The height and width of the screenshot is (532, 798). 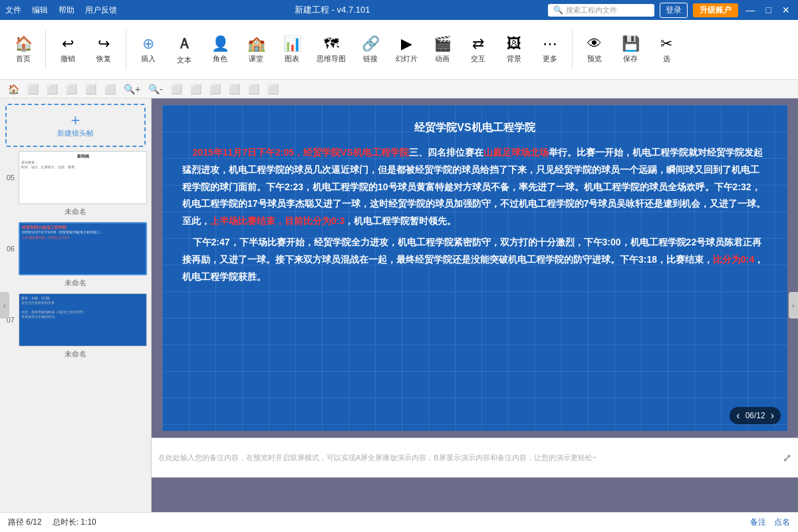 What do you see at coordinates (234, 89) in the screenshot?
I see `sub-lock-btn: ⬜` at bounding box center [234, 89].